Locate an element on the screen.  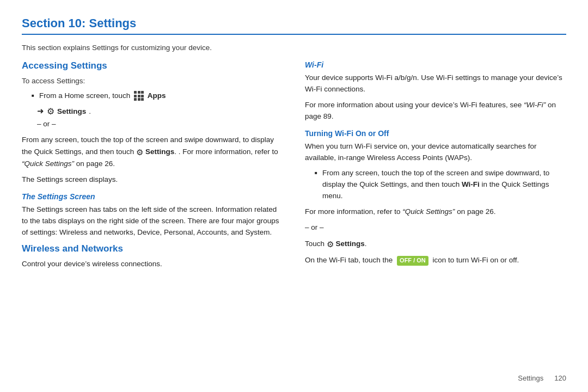
turning-wifi-para2: For more information, refer to “Quick Se… is located at coordinates (436, 212).